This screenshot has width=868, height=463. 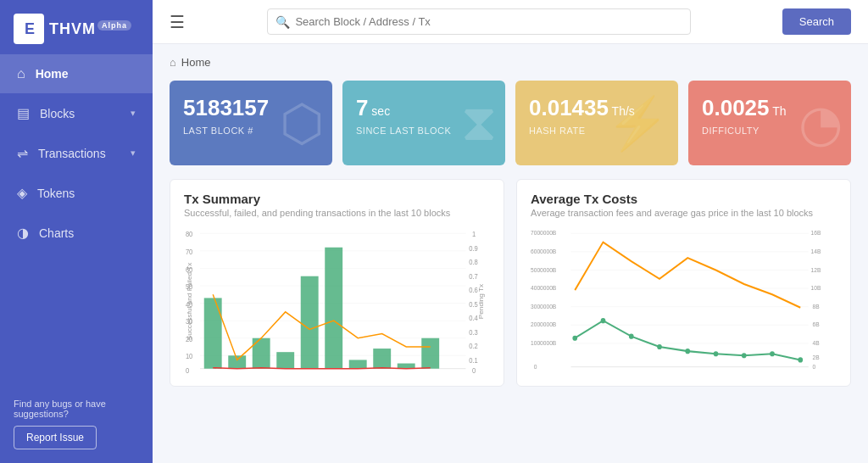 I want to click on svg-text: 4000000B, so click(x=544, y=288).